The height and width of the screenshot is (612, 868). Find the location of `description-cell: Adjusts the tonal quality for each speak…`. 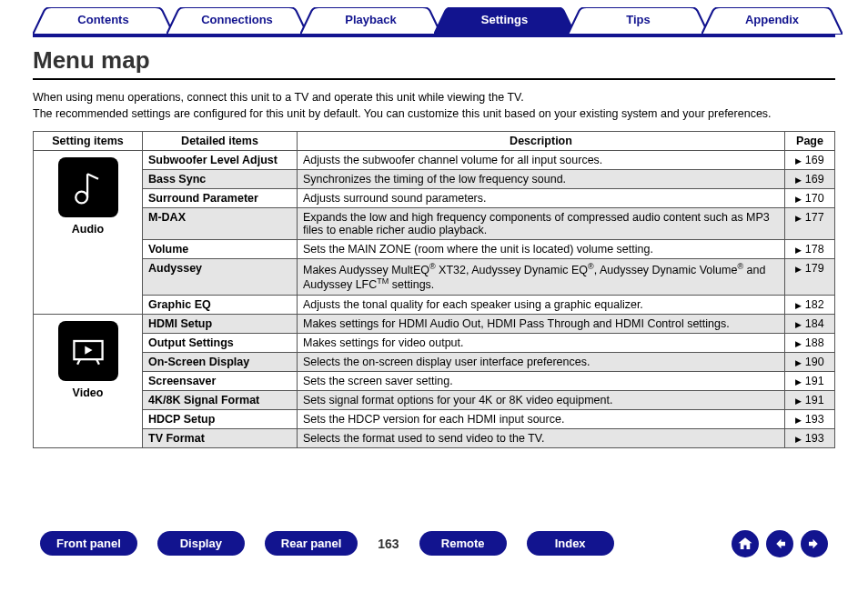

description-cell: Adjusts the tonal quality for each speak… is located at coordinates (541, 304).